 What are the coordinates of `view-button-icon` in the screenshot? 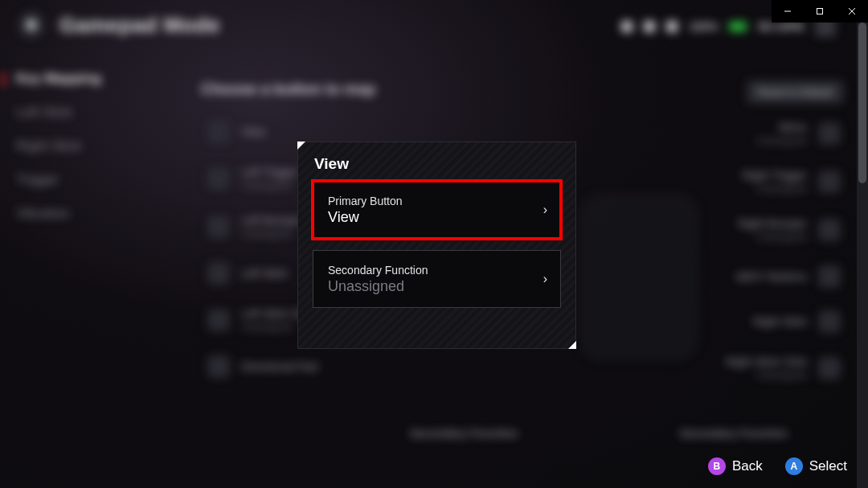 It's located at (219, 132).